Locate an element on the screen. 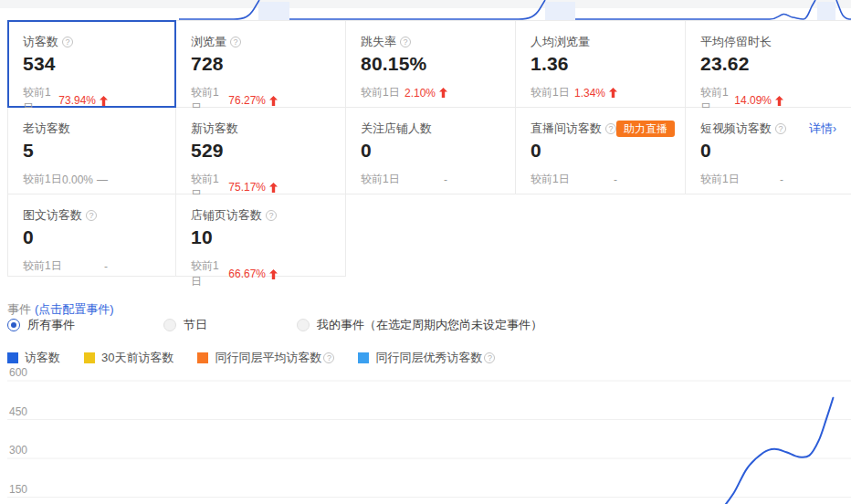 The height and width of the screenshot is (504, 851). card-value: 5 is located at coordinates (91, 151).